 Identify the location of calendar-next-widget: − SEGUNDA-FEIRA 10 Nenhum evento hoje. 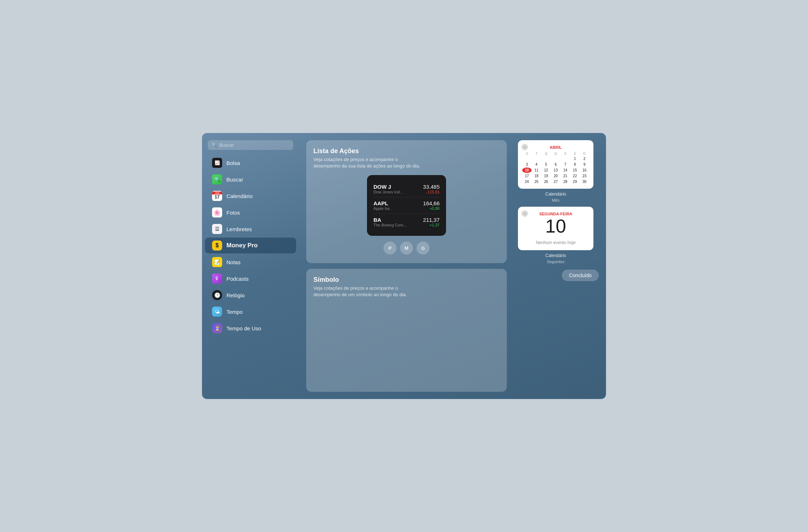
(556, 229).